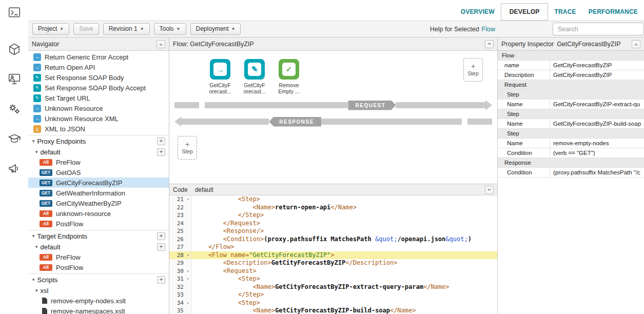  Describe the element at coordinates (50, 152) in the screenshot. I see `group-label: default` at that location.